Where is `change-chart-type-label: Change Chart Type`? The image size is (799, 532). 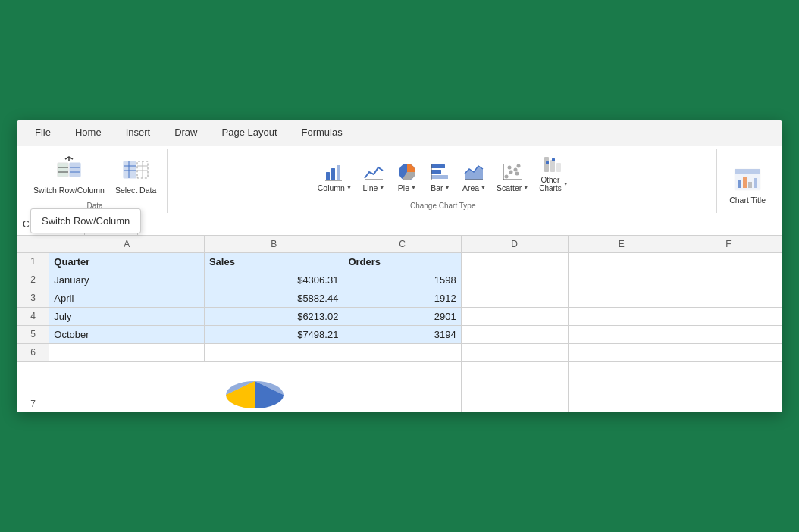
change-chart-type-label: Change Chart Type is located at coordinates (443, 206).